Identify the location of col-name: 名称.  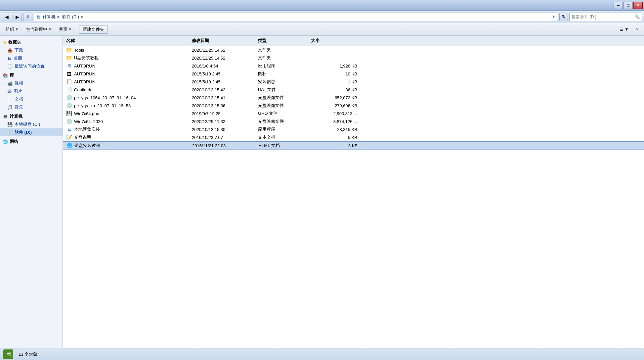
(126, 41).